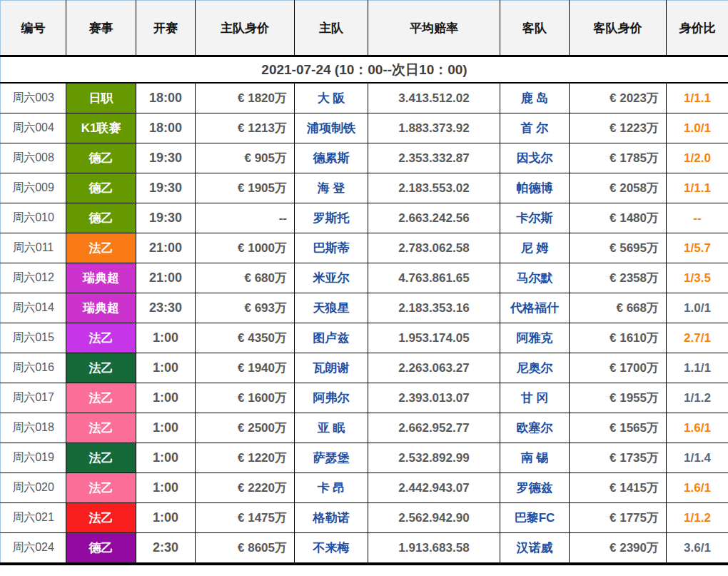 The width and height of the screenshot is (728, 576). What do you see at coordinates (34, 158) in the screenshot?
I see `match-id: 周六008` at bounding box center [34, 158].